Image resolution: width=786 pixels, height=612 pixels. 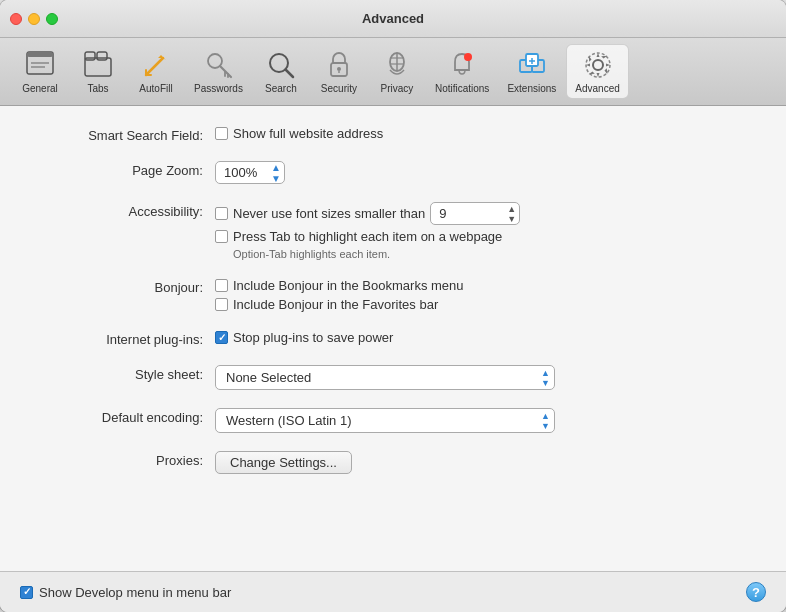 What do you see at coordinates (597, 72) in the screenshot?
I see `tab-advanced: Advanced` at bounding box center [597, 72].